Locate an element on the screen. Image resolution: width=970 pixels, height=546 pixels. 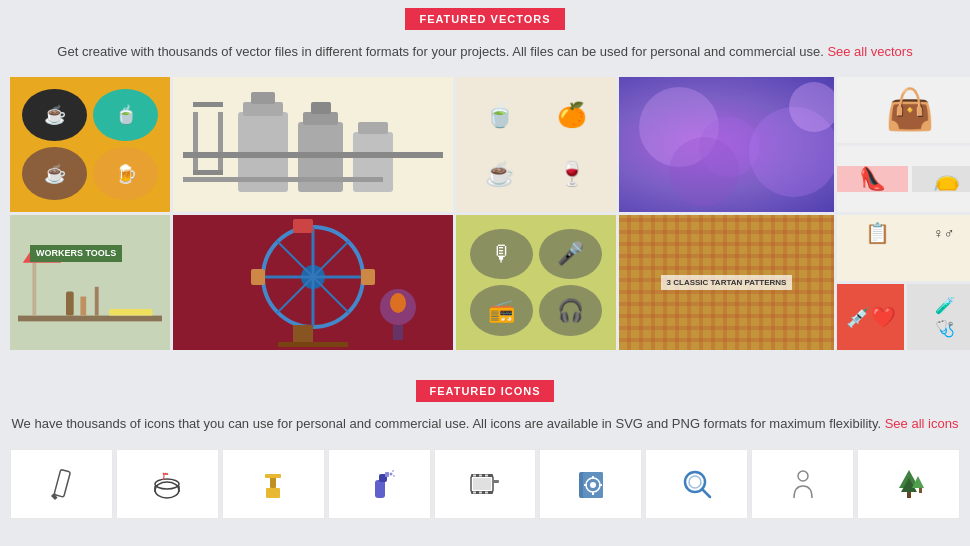
vector-bubbles is located at coordinates (726, 144).